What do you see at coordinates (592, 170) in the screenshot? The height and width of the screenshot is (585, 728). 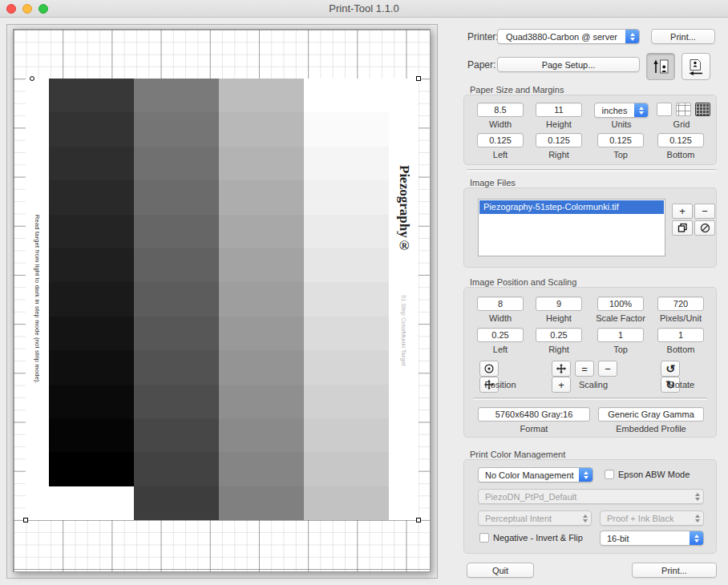 I see `separator` at bounding box center [592, 170].